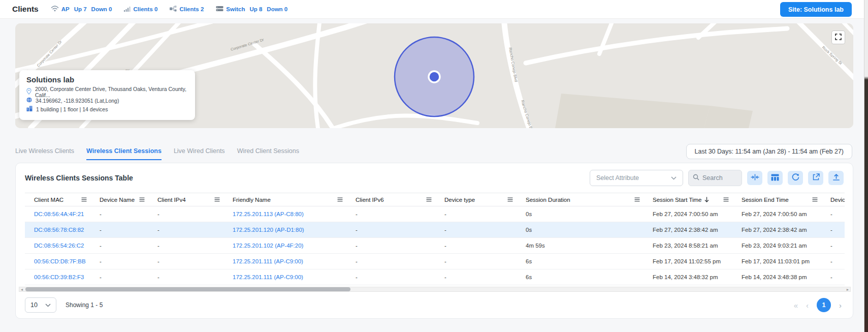  I want to click on top-bar: Clients AP Up 7 Down 0 Clients 0, so click(434, 9).